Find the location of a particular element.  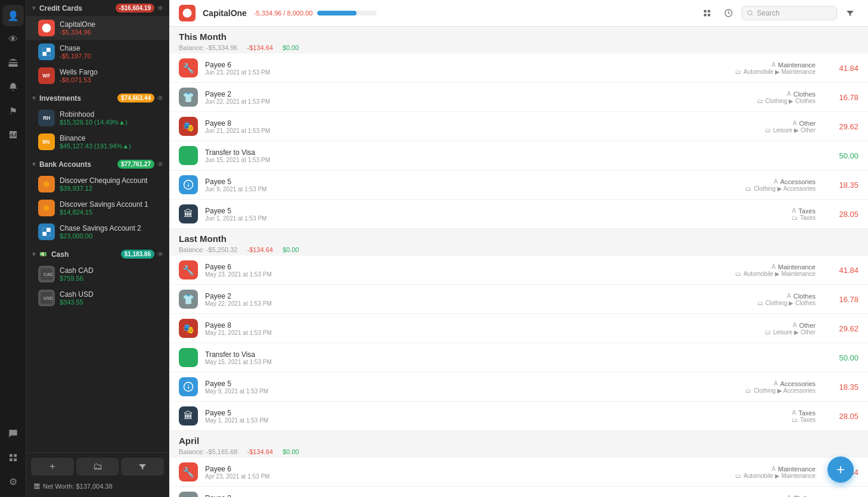

account-info-chase: Chase -$5,197.70 is located at coordinates (112, 52).